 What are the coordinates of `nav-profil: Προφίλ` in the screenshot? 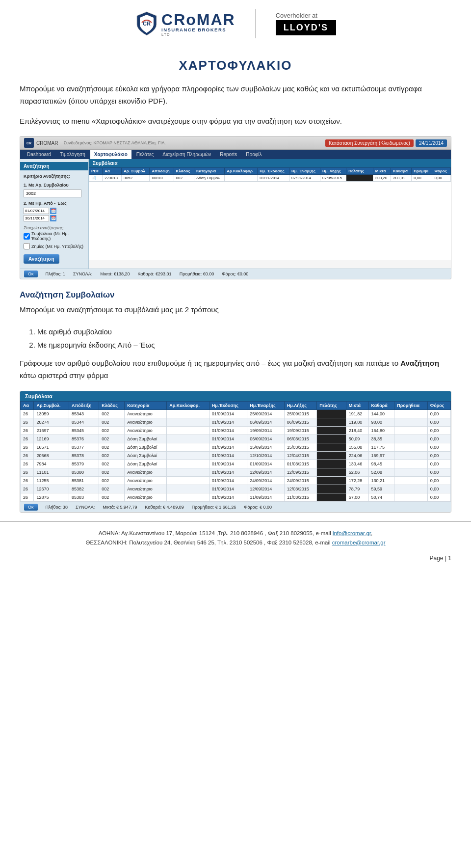 It's located at (254, 154).